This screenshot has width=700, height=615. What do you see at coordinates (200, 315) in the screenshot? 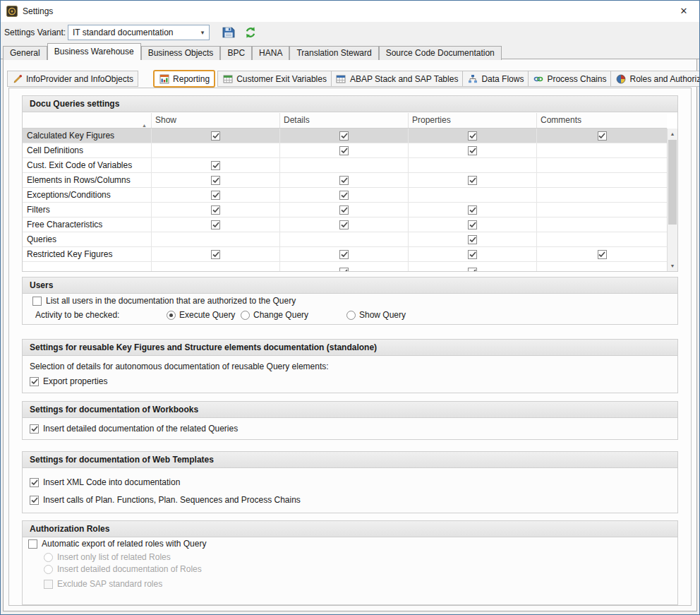
I see `radio-execute-query: Execute Query` at bounding box center [200, 315].